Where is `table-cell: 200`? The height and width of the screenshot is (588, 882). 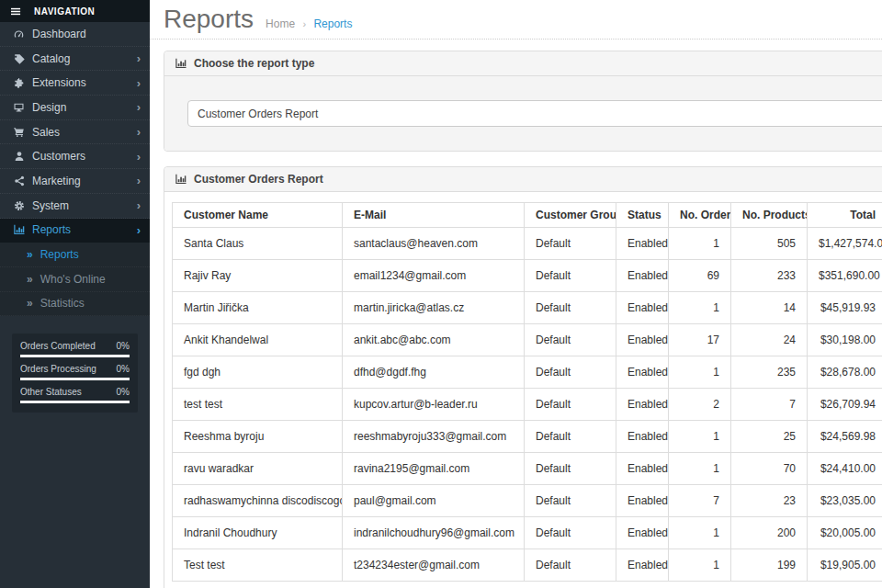
table-cell: 200 is located at coordinates (770, 533).